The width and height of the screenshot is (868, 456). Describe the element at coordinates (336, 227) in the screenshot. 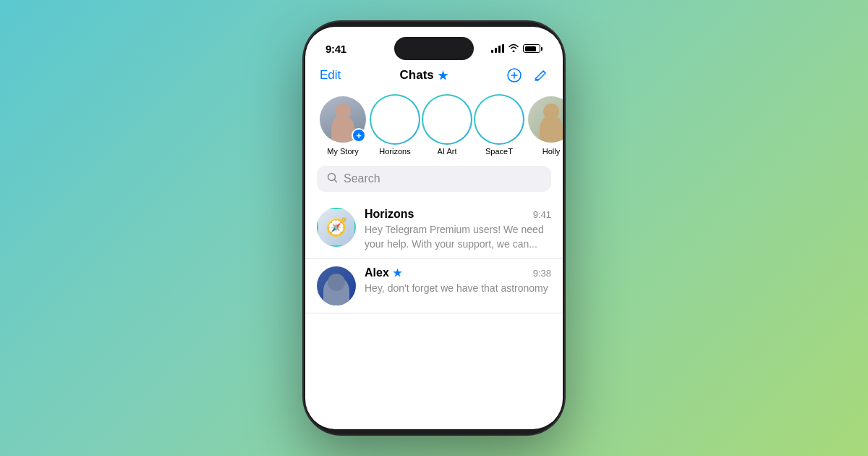

I see `chat-avatar-horizons: 🧭` at that location.